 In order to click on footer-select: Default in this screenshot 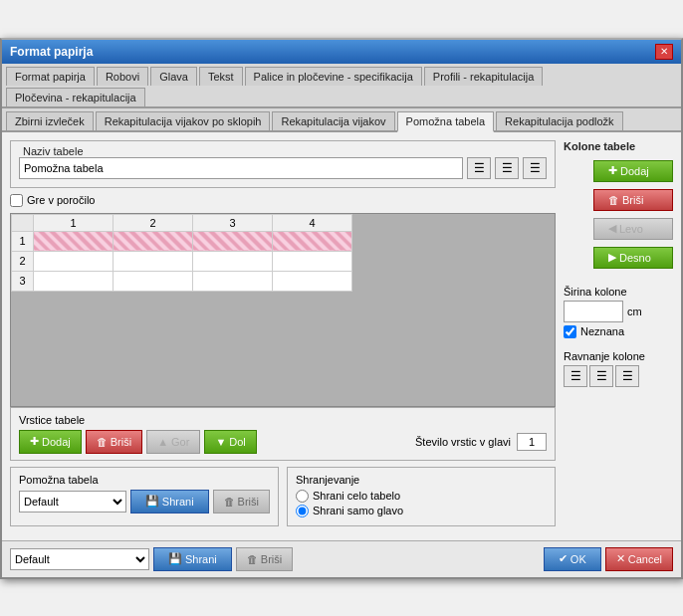, I will do `click(80, 559)`.